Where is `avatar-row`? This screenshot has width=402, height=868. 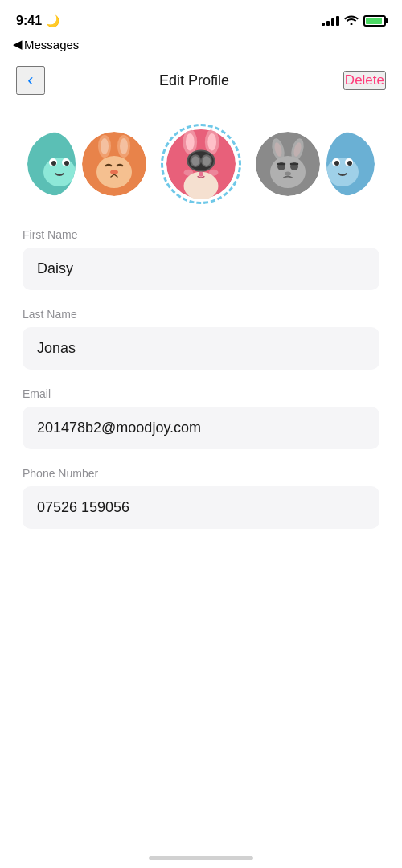 avatar-row is located at coordinates (201, 164).